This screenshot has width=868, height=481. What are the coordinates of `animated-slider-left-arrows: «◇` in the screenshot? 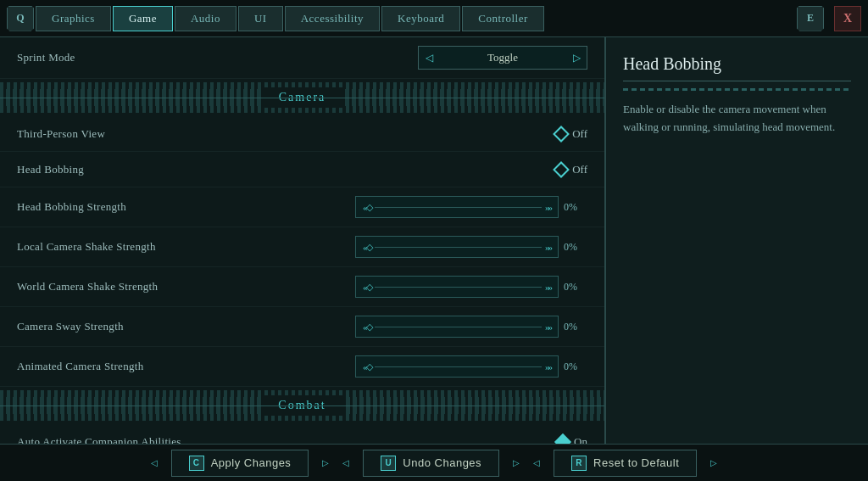 It's located at (367, 366).